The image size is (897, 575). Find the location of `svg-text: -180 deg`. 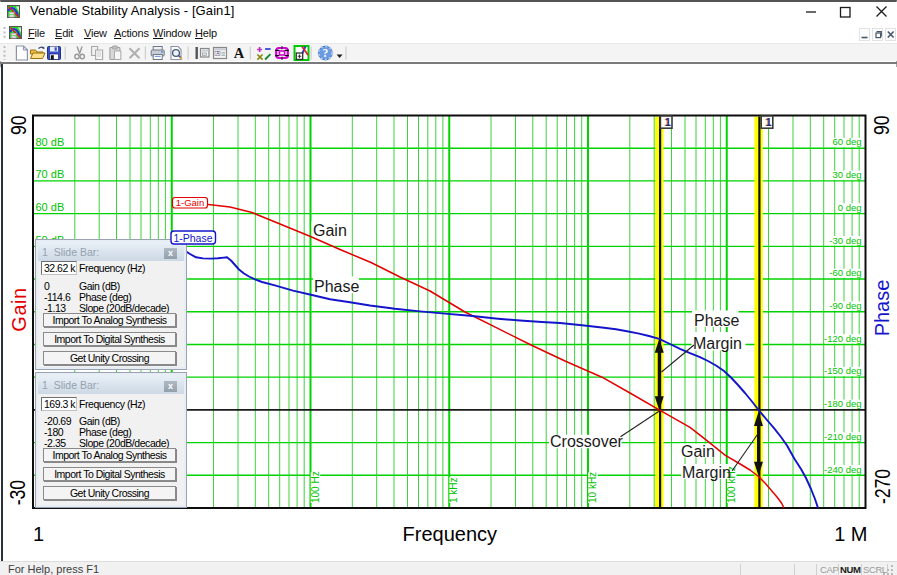

svg-text: -180 deg is located at coordinates (843, 404).